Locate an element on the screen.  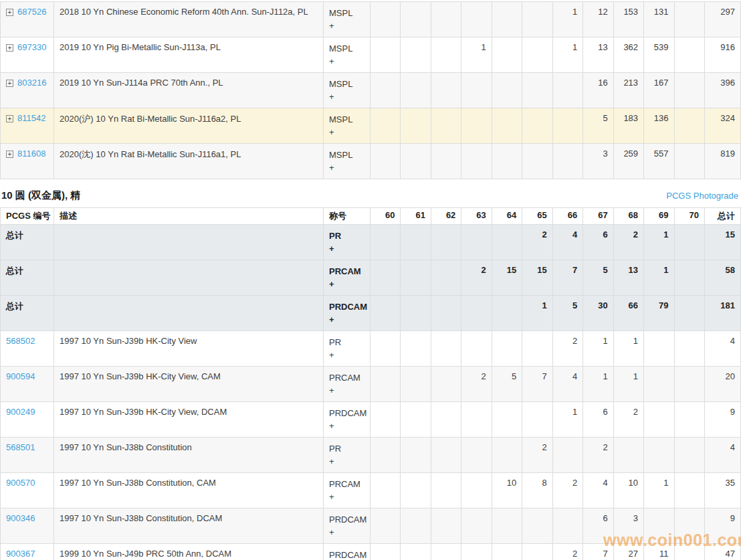
col-header-grade-68: 68 is located at coordinates (629, 217).